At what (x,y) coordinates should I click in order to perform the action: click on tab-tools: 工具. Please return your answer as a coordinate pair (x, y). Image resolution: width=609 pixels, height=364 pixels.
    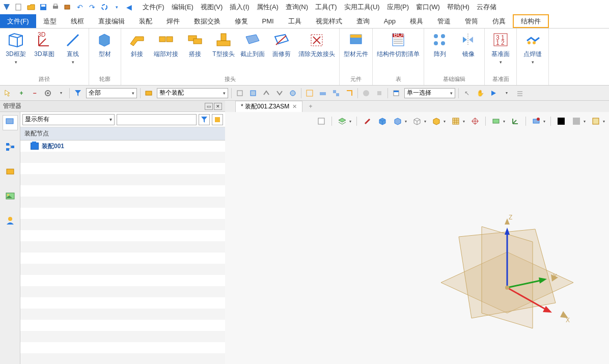
    Looking at the image, I should click on (295, 21).